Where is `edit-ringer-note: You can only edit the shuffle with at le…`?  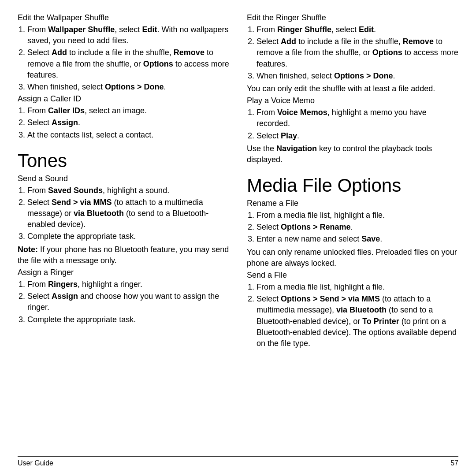
edit-ringer-note: You can only edit the shuffle with at le… is located at coordinates (353, 89).